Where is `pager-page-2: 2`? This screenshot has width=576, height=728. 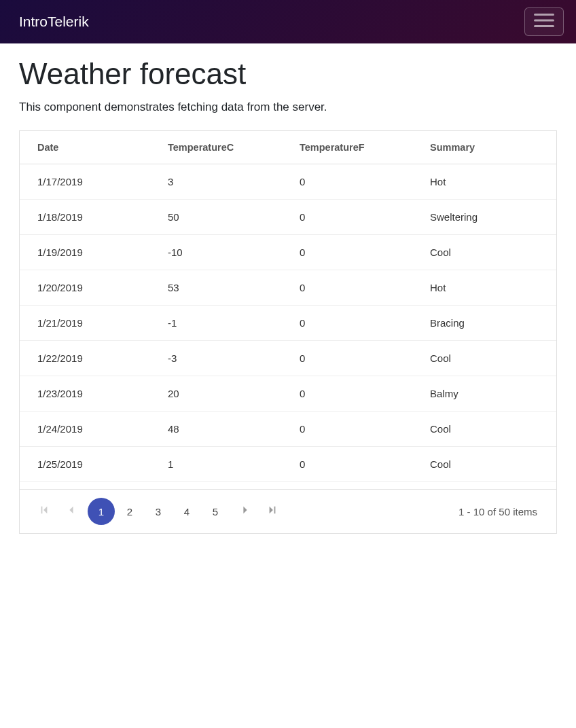
pager-page-2: 2 is located at coordinates (130, 511).